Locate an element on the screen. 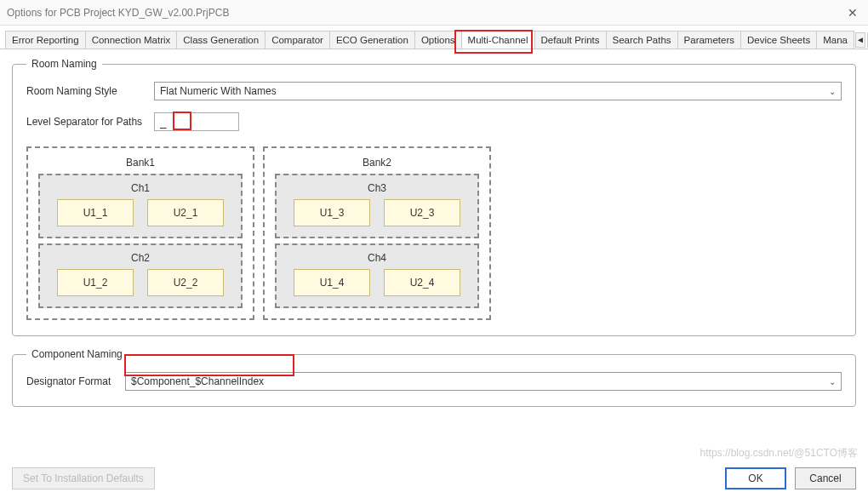 This screenshot has width=868, height=498. tab-parameters: Parameters is located at coordinates (710, 39).